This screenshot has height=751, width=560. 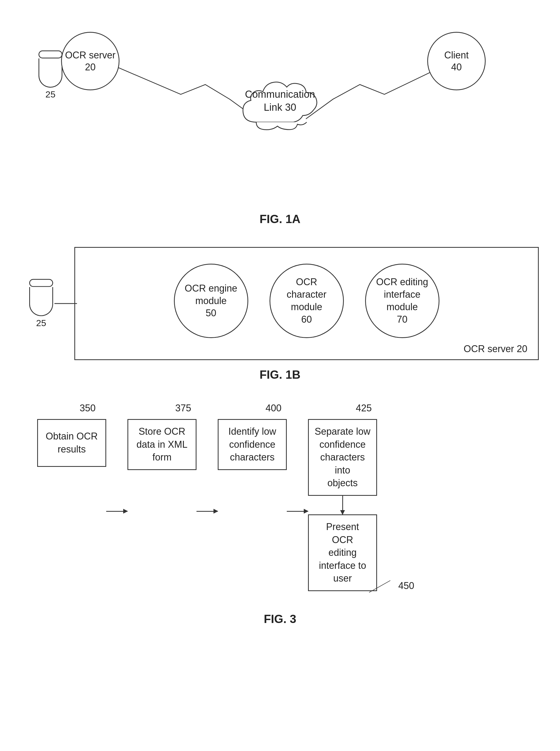 I want to click on label-350: 350, so click(x=87, y=408).